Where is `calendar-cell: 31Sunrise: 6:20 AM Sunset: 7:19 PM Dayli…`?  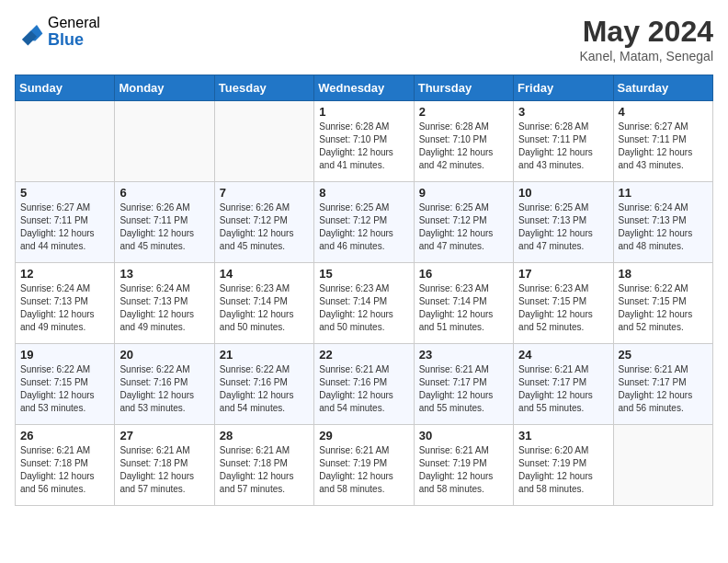 calendar-cell: 31Sunrise: 6:20 AM Sunset: 7:19 PM Dayli… is located at coordinates (563, 465).